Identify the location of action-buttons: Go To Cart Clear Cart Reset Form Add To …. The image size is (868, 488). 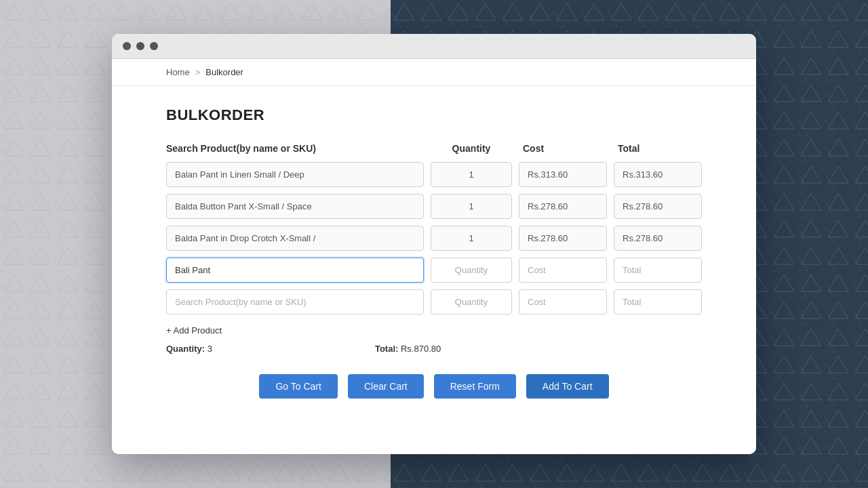
(434, 386).